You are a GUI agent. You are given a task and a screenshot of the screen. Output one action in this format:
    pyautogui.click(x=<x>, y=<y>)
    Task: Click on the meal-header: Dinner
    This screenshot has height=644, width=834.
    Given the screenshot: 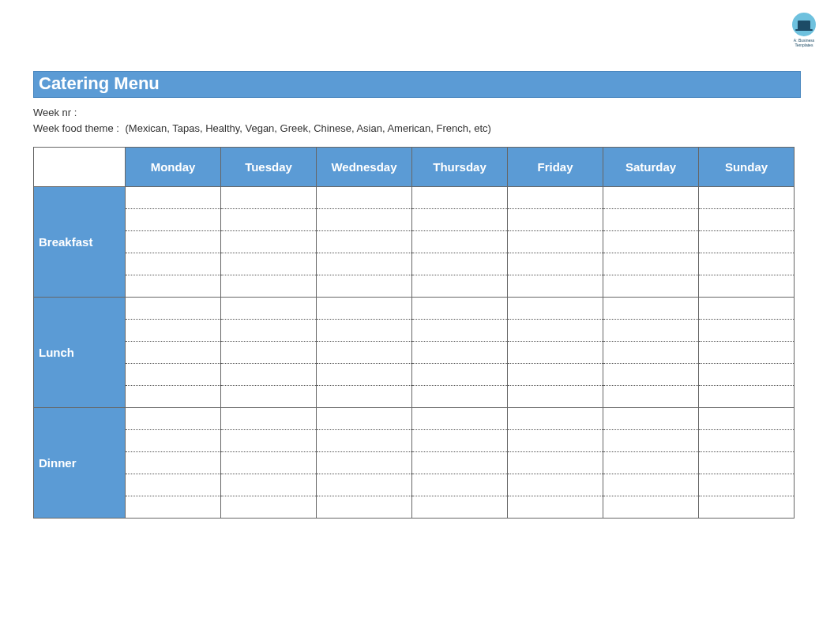 What is the action you would take?
    pyautogui.click(x=80, y=463)
    